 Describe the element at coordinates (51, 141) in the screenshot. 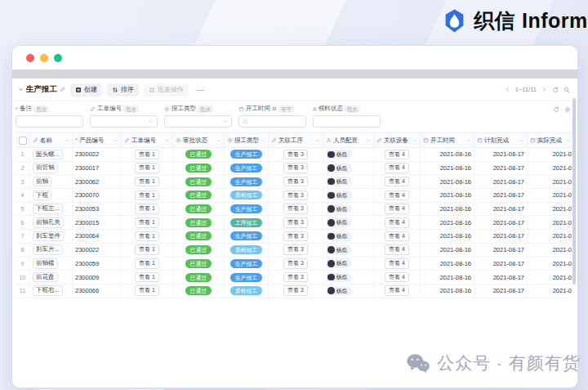

I see `column-header-0: 名称` at that location.